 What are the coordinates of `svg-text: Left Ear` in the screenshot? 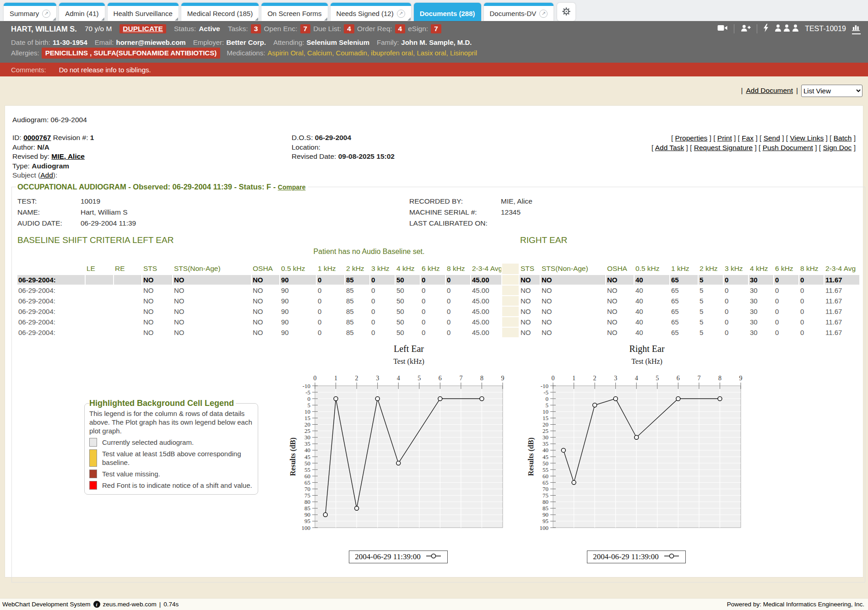 It's located at (409, 349).